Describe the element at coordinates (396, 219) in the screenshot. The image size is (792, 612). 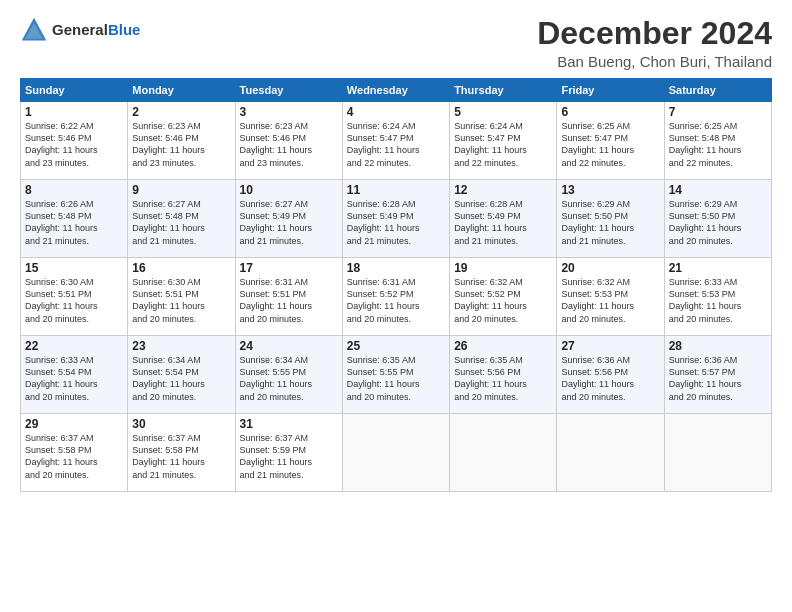
I see `table-row: 11Sunrise: 6:28 AMSunset: 5:49 PMDayligh…` at that location.